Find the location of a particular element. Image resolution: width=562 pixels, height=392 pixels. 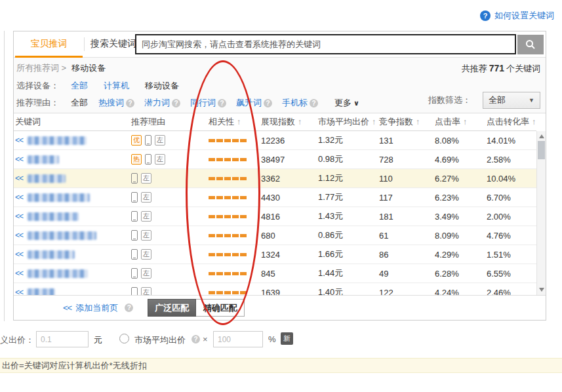

search-button is located at coordinates (531, 45).